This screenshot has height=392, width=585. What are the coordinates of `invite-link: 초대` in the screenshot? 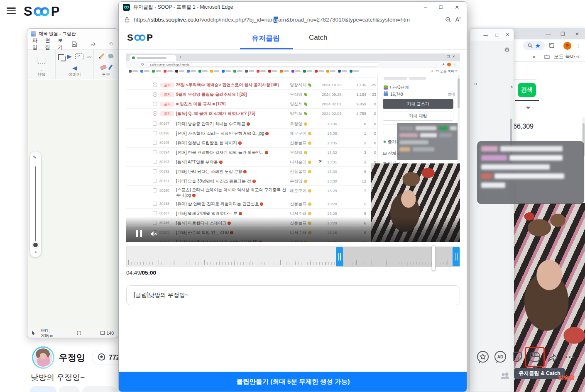 It's located at (451, 95).